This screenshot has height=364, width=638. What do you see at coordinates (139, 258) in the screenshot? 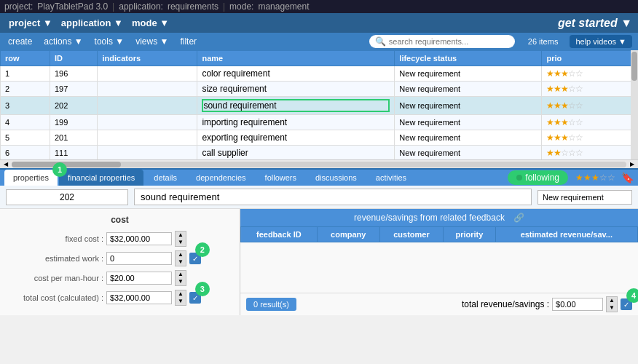
I see `estimated-work-input` at bounding box center [139, 258].